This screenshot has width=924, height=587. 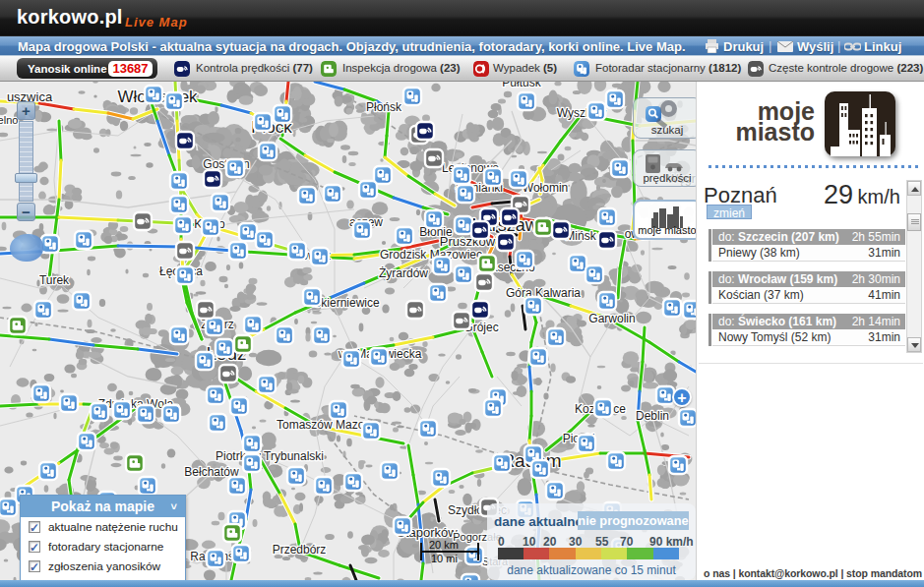 What do you see at coordinates (612, 319) in the screenshot?
I see `svg-text: Garwolin` at bounding box center [612, 319].